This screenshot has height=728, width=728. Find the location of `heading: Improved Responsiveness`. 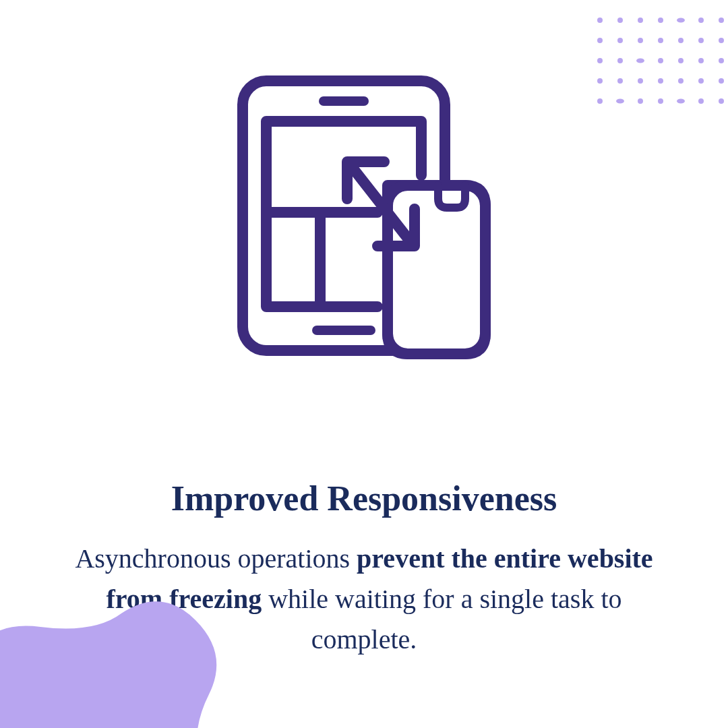

heading: Improved Responsiveness is located at coordinates (364, 499).